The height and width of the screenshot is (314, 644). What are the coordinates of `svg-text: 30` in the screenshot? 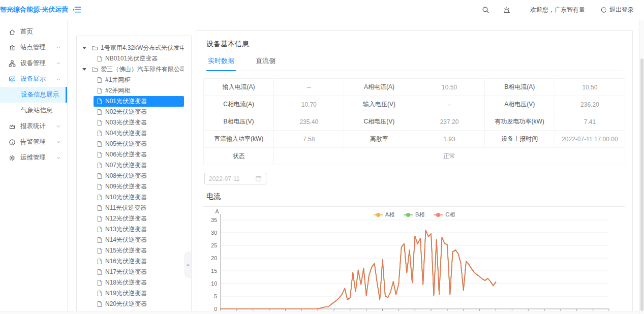 It's located at (214, 233).